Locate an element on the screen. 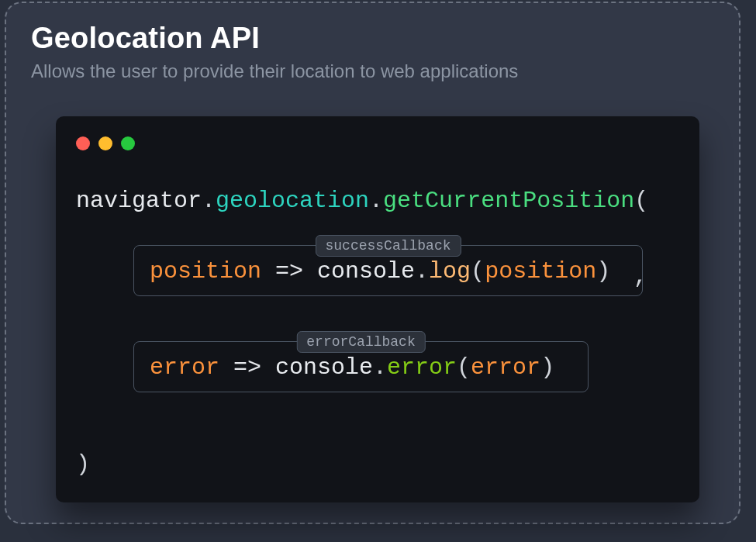 The image size is (756, 542). token-geolocation: geolocation is located at coordinates (292, 201).